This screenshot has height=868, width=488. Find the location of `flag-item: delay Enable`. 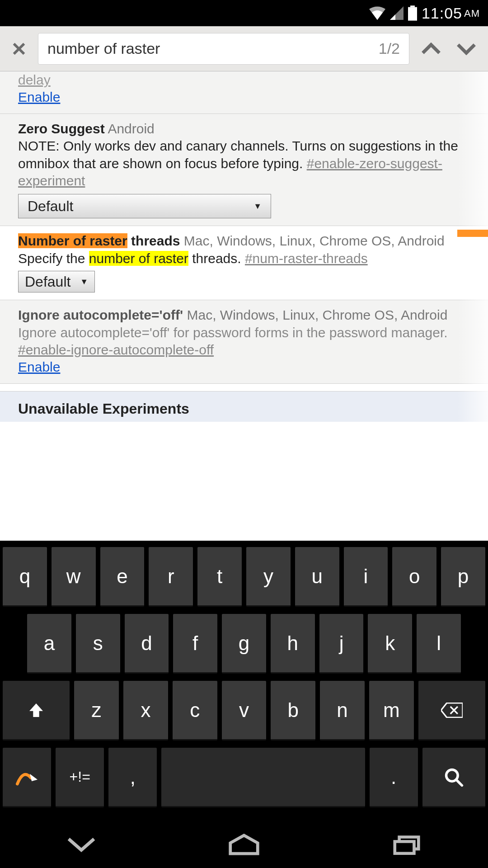

flag-item: delay Enable is located at coordinates (244, 93).